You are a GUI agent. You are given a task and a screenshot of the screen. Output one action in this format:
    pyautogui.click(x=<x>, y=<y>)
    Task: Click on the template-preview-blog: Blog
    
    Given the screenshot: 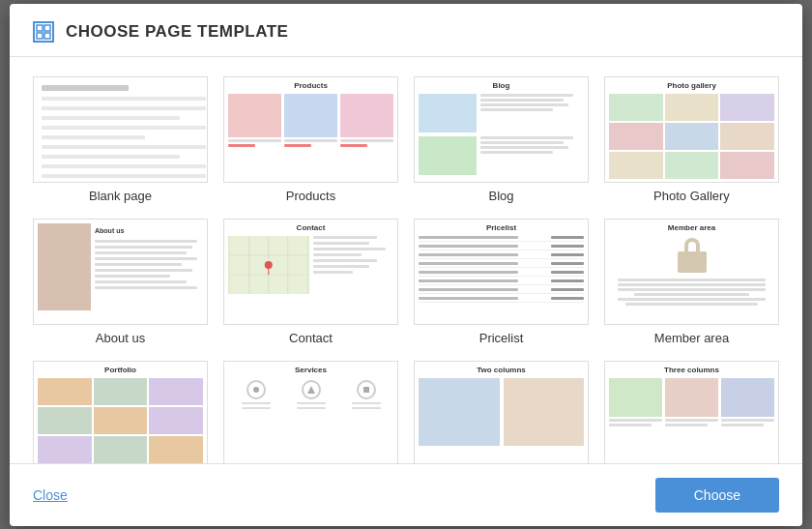 What is the action you would take?
    pyautogui.click(x=501, y=130)
    